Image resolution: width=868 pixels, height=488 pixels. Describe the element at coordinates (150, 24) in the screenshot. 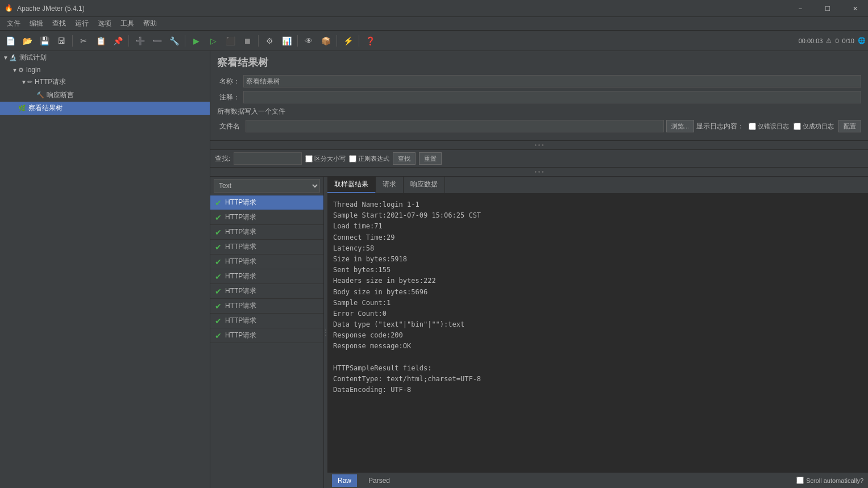

I see `menu-help: 帮助` at that location.